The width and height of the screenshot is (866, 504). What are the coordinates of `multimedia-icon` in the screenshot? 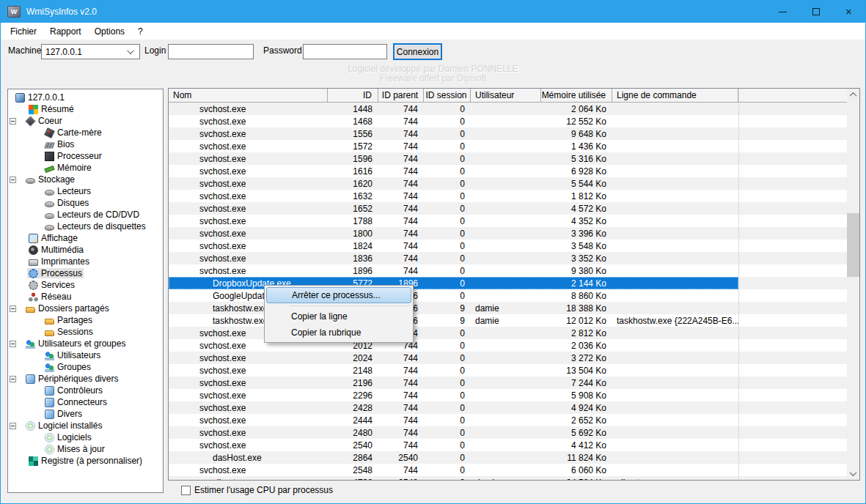 It's located at (34, 251).